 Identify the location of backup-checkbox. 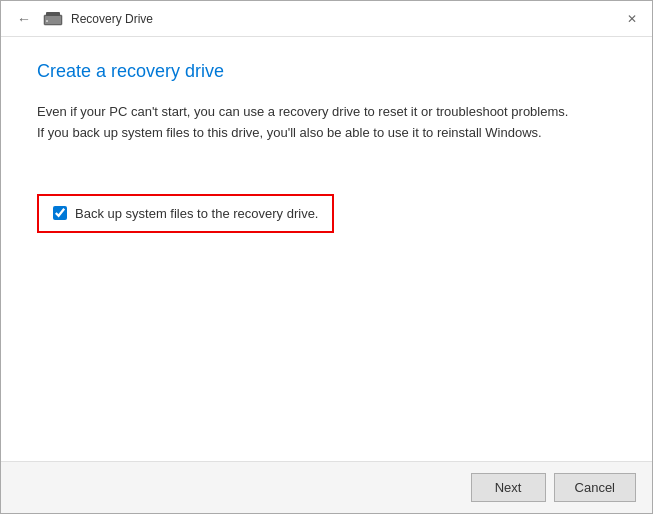
(60, 213).